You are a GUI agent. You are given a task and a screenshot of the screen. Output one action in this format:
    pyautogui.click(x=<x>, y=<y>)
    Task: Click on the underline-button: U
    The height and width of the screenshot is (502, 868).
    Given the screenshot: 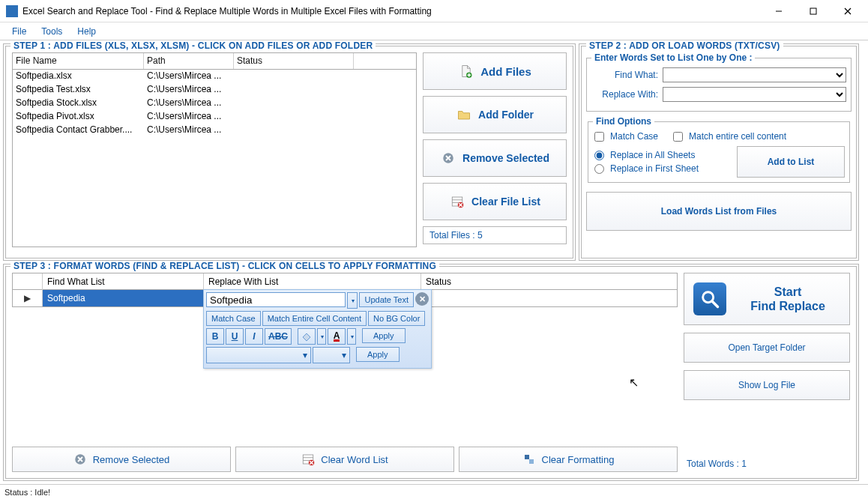 What is the action you would take?
    pyautogui.click(x=235, y=336)
    